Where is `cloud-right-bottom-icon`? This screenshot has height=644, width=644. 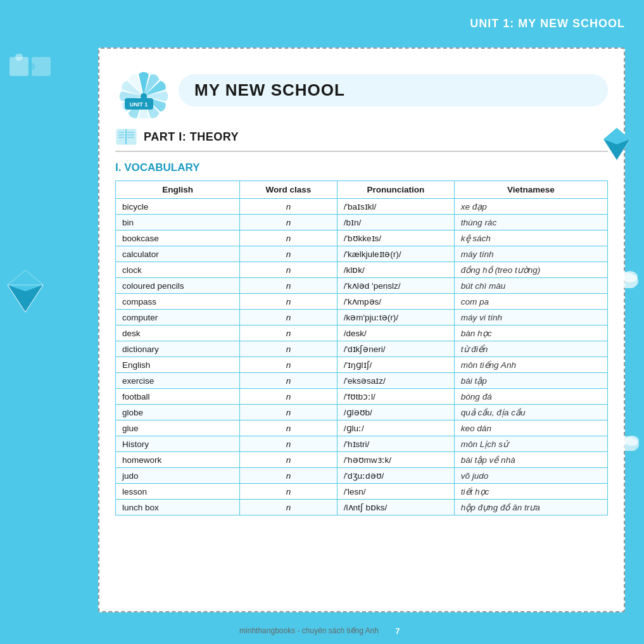
cloud-right-bottom-icon is located at coordinates (625, 442).